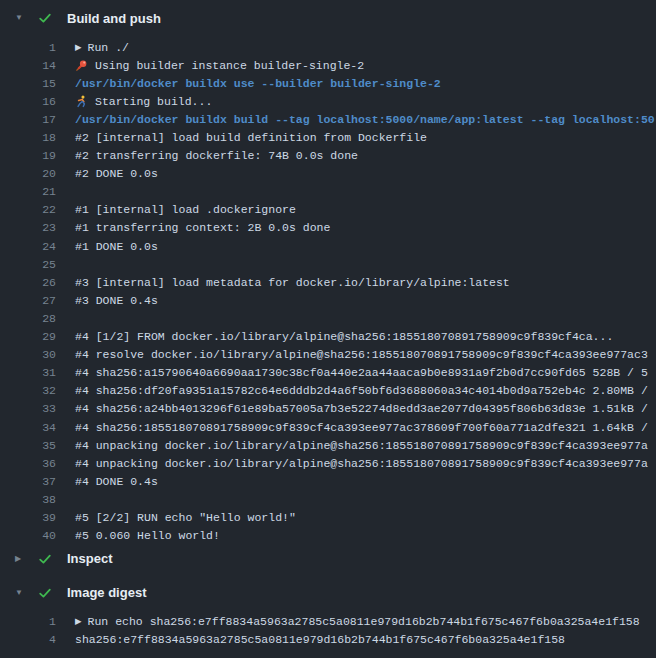  I want to click on line-number: 15, so click(28, 84).